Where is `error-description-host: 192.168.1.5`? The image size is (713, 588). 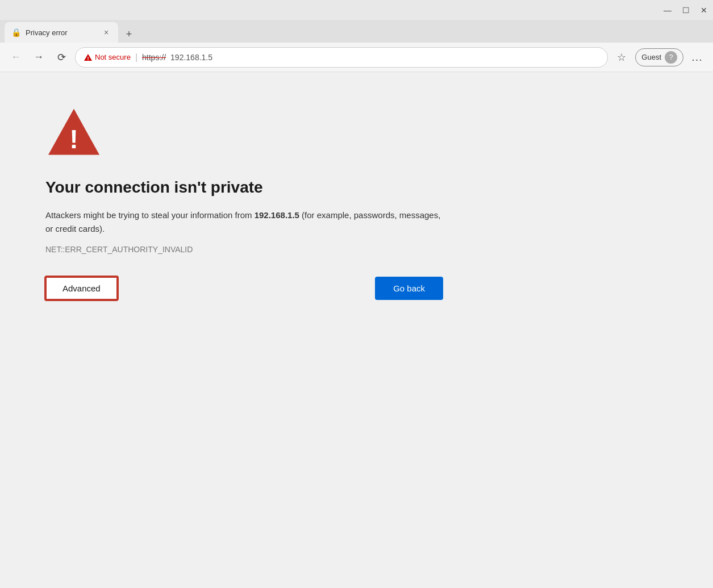 error-description-host: 192.168.1.5 is located at coordinates (277, 215).